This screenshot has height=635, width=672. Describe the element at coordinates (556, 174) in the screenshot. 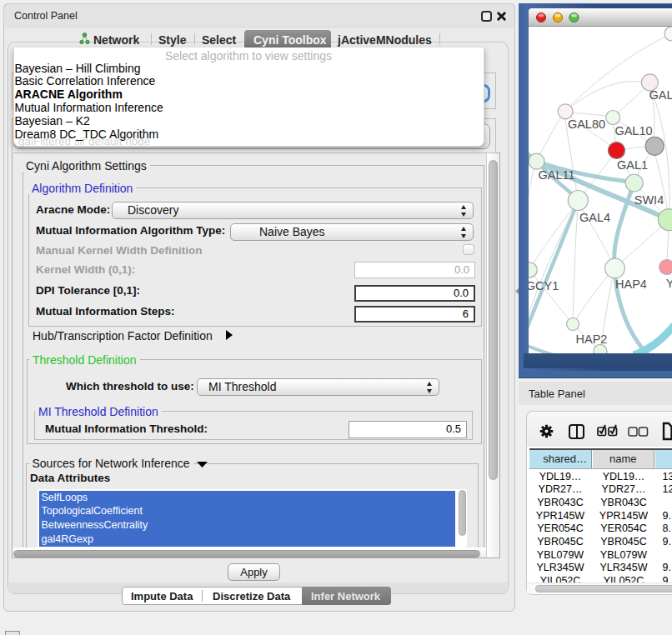

I see `svg-text: GAL11` at that location.